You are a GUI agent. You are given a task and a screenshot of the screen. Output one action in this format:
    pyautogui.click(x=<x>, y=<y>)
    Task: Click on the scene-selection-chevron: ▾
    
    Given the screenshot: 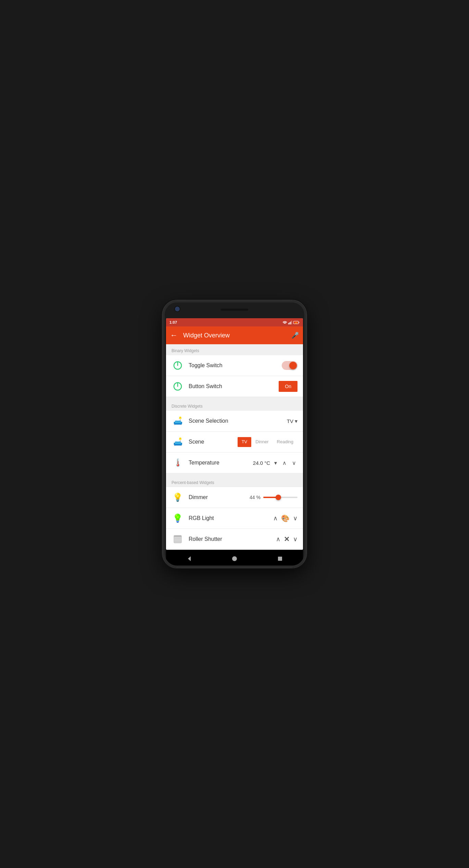 What is the action you would take?
    pyautogui.click(x=296, y=421)
    